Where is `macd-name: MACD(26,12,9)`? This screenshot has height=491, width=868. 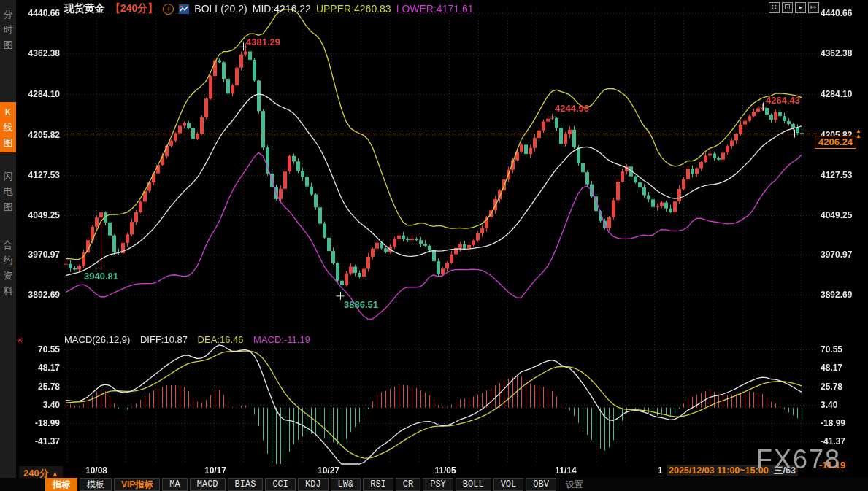
macd-name: MACD(26,12,9) is located at coordinates (97, 340).